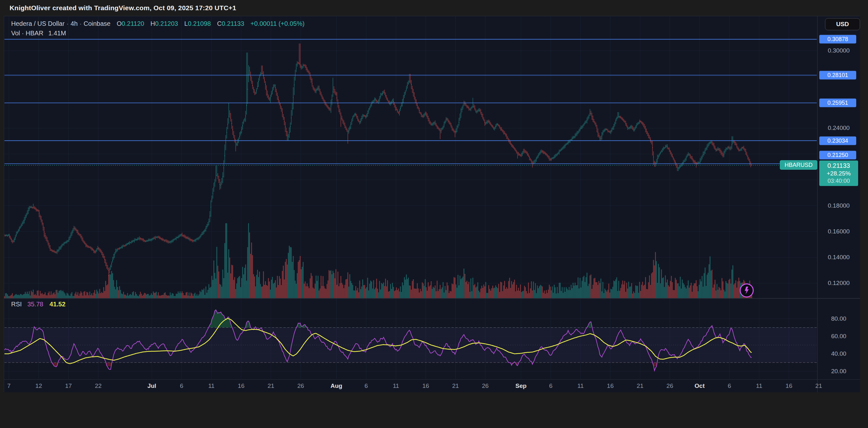 The height and width of the screenshot is (428, 868). What do you see at coordinates (199, 24) in the screenshot?
I see `ohlc-low-value: 0.21098` at bounding box center [199, 24].